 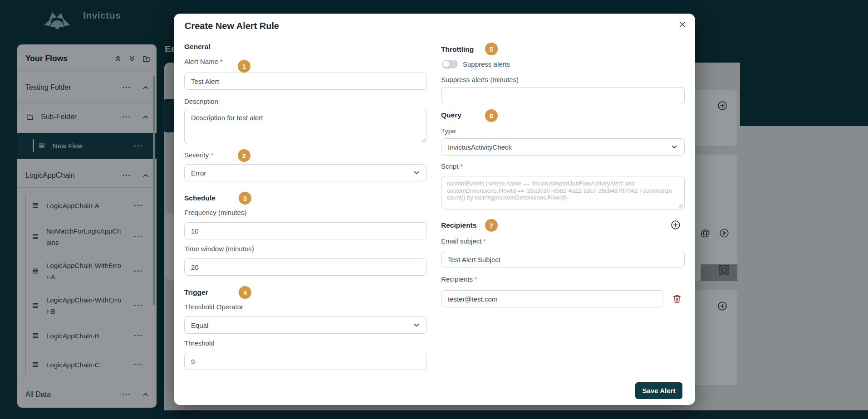 I want to click on query-type-select: InvictusActivityCheck, so click(x=563, y=147).